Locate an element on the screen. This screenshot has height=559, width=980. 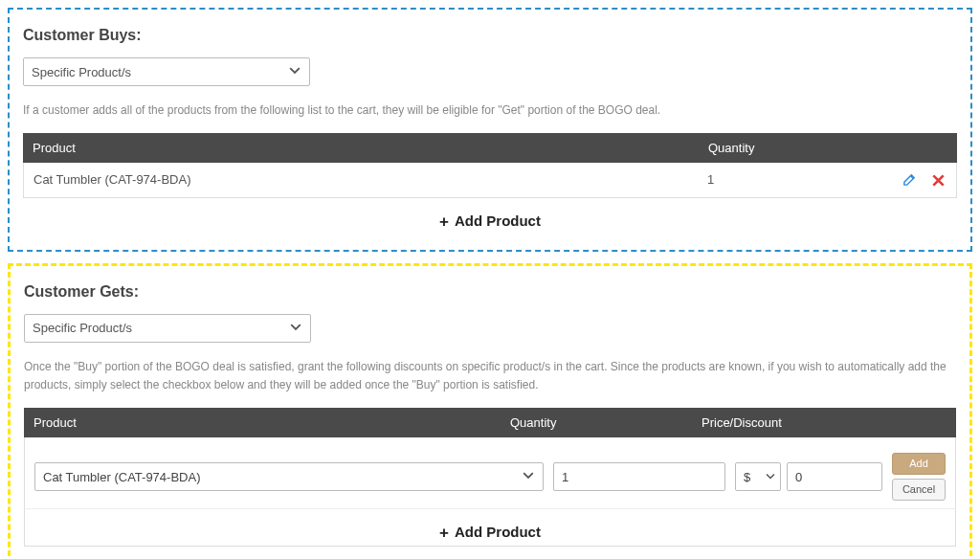
gets-table-header: Product Quantity Price/Discount is located at coordinates (490, 423).